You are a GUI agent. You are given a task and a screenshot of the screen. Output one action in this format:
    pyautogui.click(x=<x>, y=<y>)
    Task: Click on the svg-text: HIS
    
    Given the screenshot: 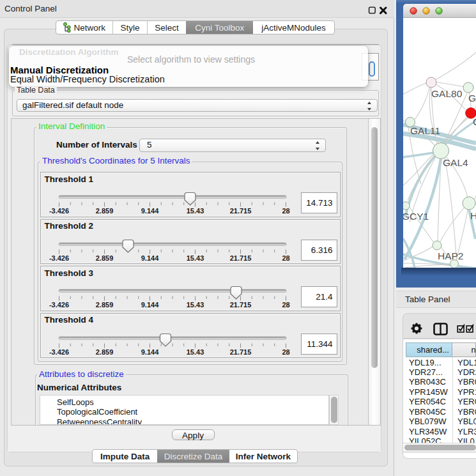 What is the action you would take?
    pyautogui.click(x=473, y=216)
    